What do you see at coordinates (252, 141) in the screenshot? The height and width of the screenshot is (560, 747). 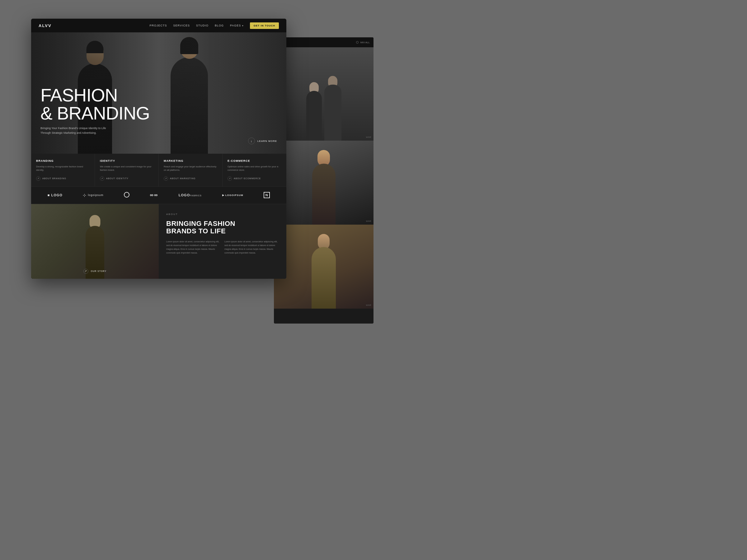 I see `learn-more-arrow: ↓` at bounding box center [252, 141].